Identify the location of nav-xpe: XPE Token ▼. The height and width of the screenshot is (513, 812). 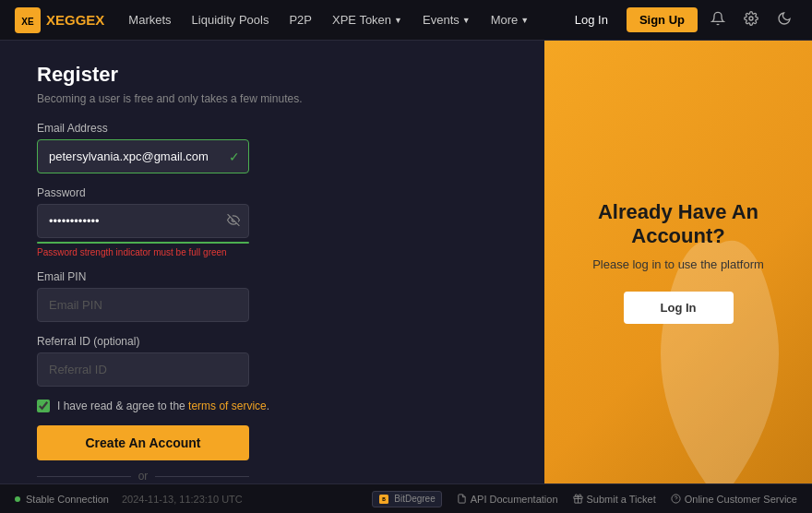
(367, 20).